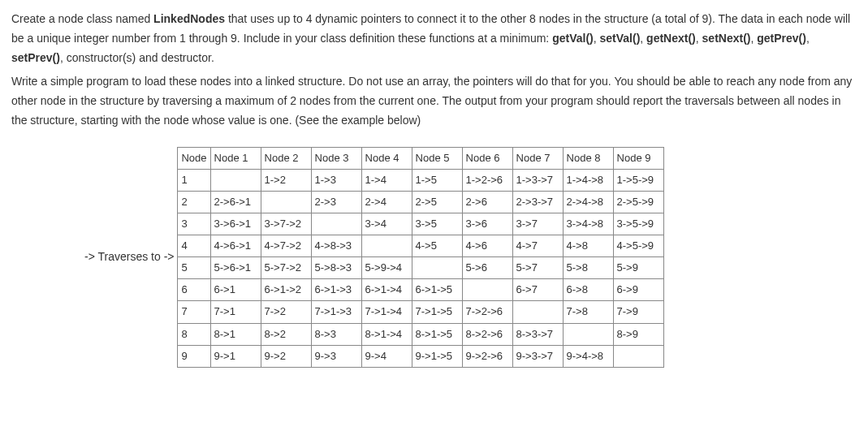 Image resolution: width=868 pixels, height=431 pixels. I want to click on table-row: 3 3->6->1 3->7->2 3->4 3->5 3->6 3->7 3-…, so click(421, 224).